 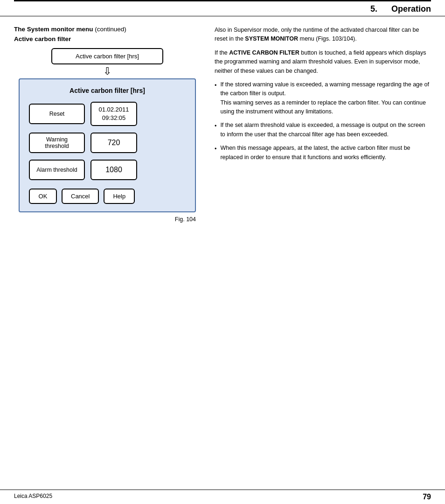 I want to click on header-section-title: Operation, so click(x=411, y=9).